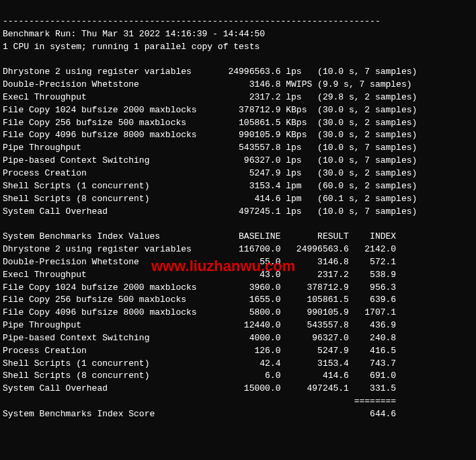 The width and height of the screenshot is (476, 460). Describe the element at coordinates (210, 211) in the screenshot. I see `result-row: System Call Overhead 497245.1 lps (10.0 …` at that location.